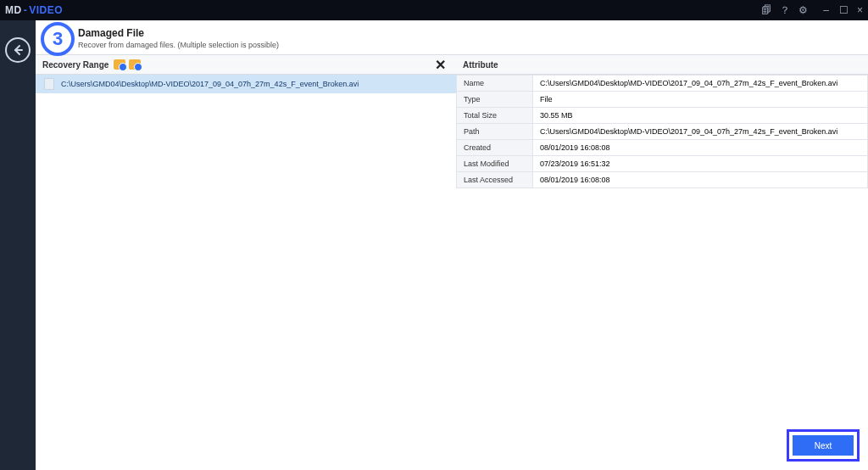  What do you see at coordinates (663, 148) in the screenshot?
I see `attribute-row: Created08/01/2019 16:08:08` at bounding box center [663, 148].